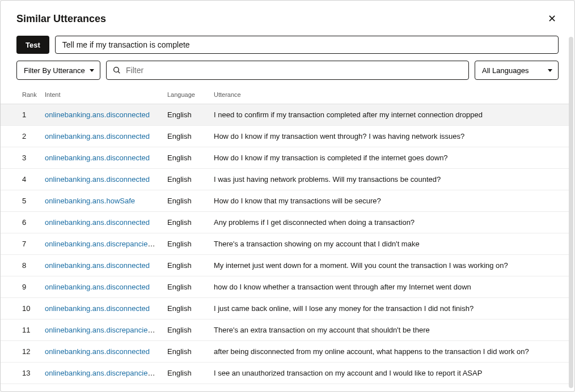 The height and width of the screenshot is (392, 575). I want to click on controls: Test Filter By Utterance All Languages, so click(288, 54).